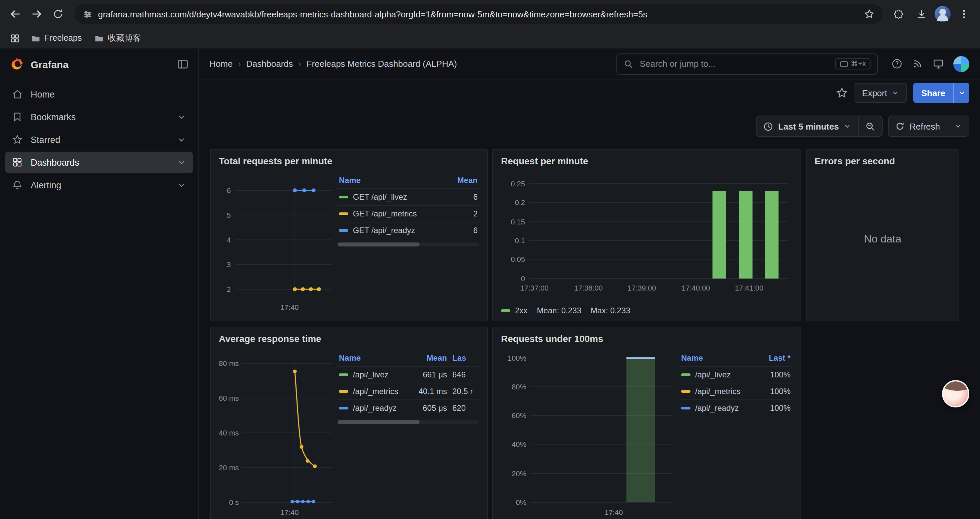 This screenshot has height=519, width=980. What do you see at coordinates (736, 374) in the screenshot?
I see `legend-row: /api/_livez 100%` at bounding box center [736, 374].